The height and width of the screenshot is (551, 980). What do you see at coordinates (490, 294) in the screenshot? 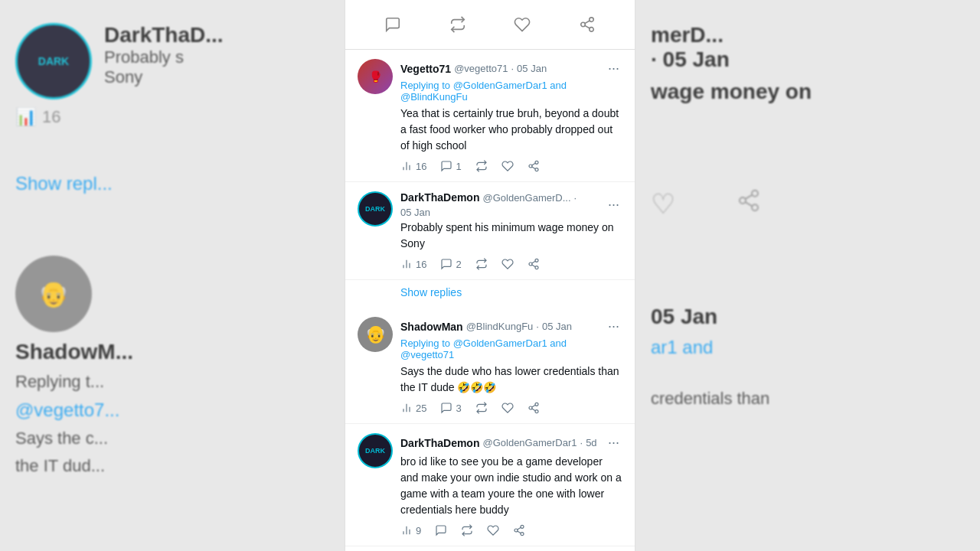
I see `show-replies-button: Show replies` at bounding box center [490, 294].